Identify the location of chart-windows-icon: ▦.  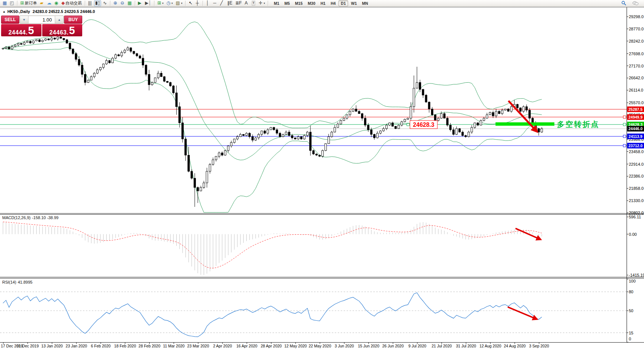
(4, 3).